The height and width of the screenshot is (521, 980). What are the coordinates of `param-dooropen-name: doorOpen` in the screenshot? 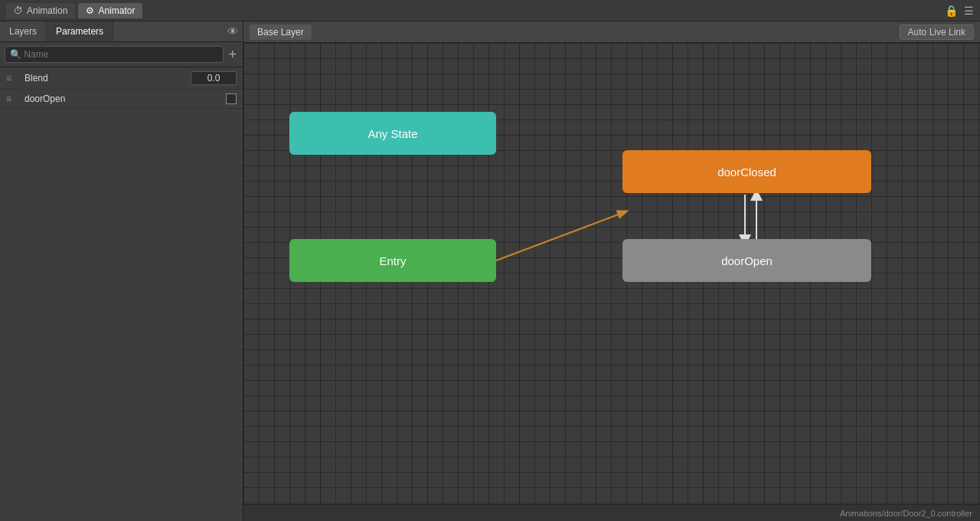 It's located at (122, 99).